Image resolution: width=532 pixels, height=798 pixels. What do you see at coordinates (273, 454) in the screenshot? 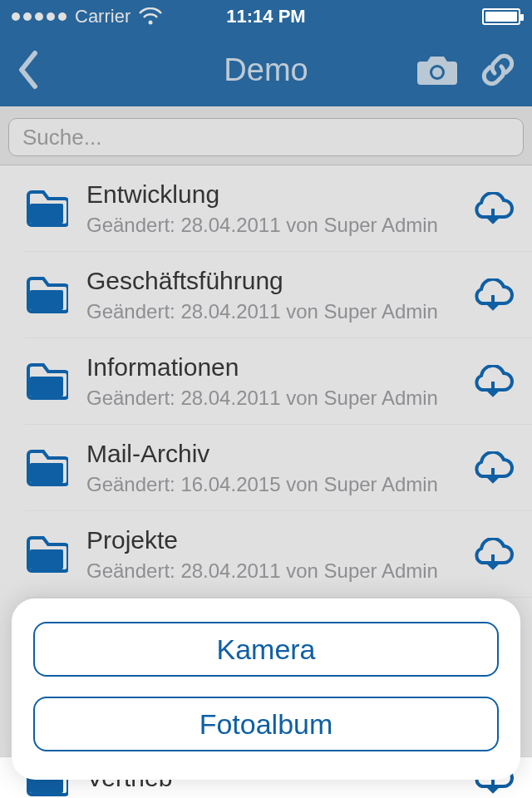
I see `folder-name: Mail-Archiv` at bounding box center [273, 454].